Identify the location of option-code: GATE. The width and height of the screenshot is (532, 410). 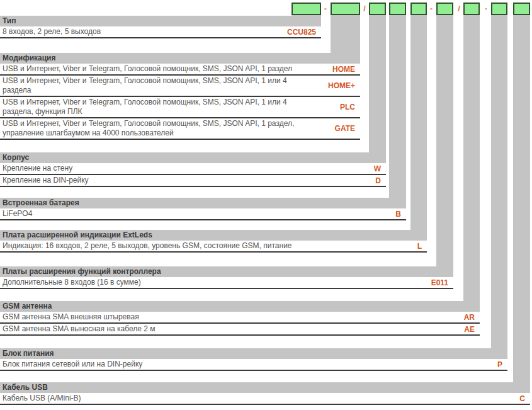
(346, 128).